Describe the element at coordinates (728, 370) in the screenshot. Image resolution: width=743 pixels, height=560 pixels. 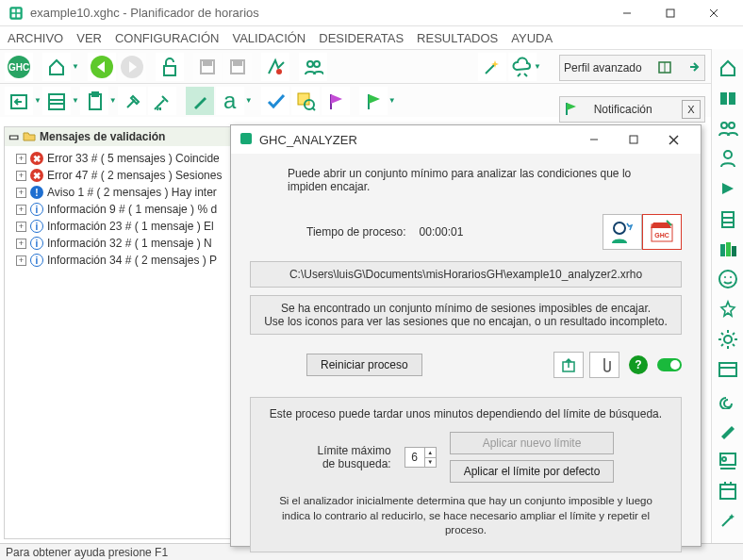
I see `rs-card-icon` at that location.